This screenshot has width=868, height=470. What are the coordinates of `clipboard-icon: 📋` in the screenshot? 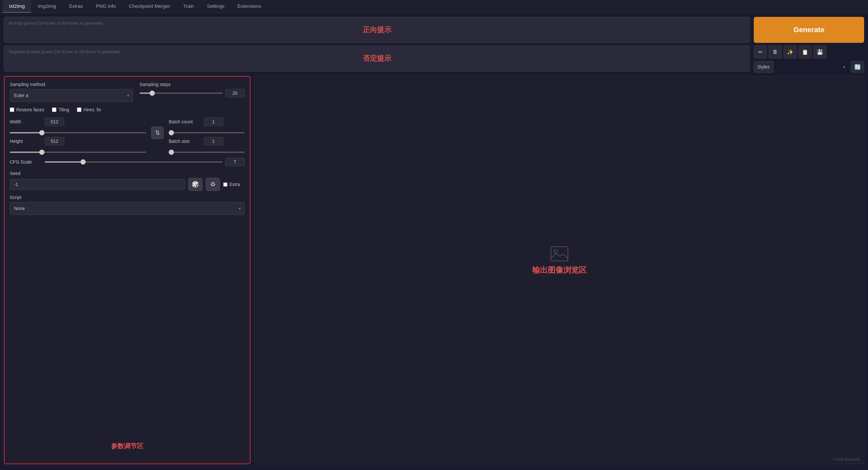 It's located at (805, 52).